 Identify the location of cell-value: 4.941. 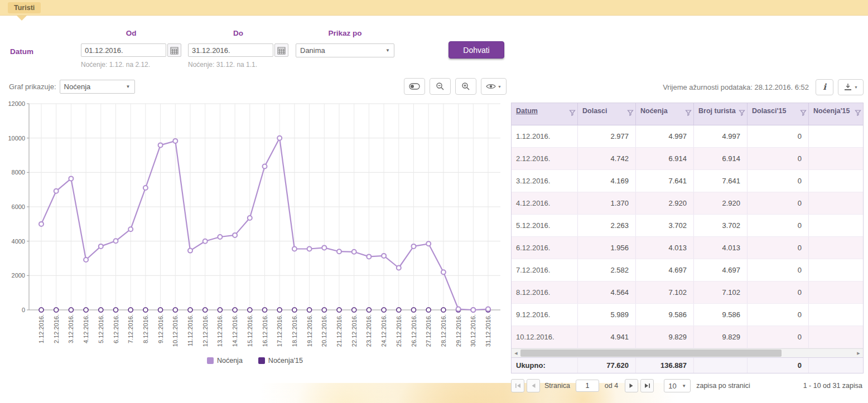
(607, 337).